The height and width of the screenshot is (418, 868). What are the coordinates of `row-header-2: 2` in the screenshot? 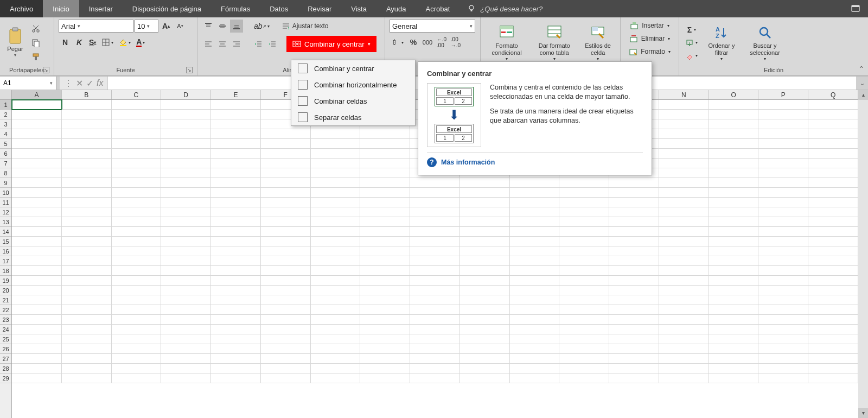 It's located at (5, 115).